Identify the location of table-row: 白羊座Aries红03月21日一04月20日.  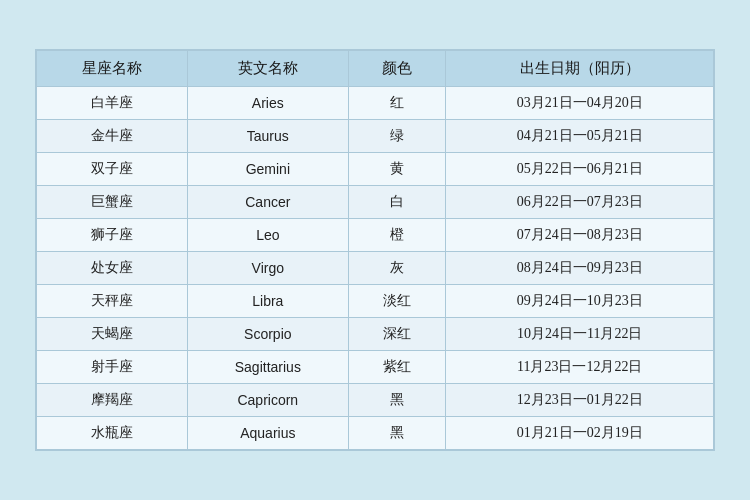
(376, 104).